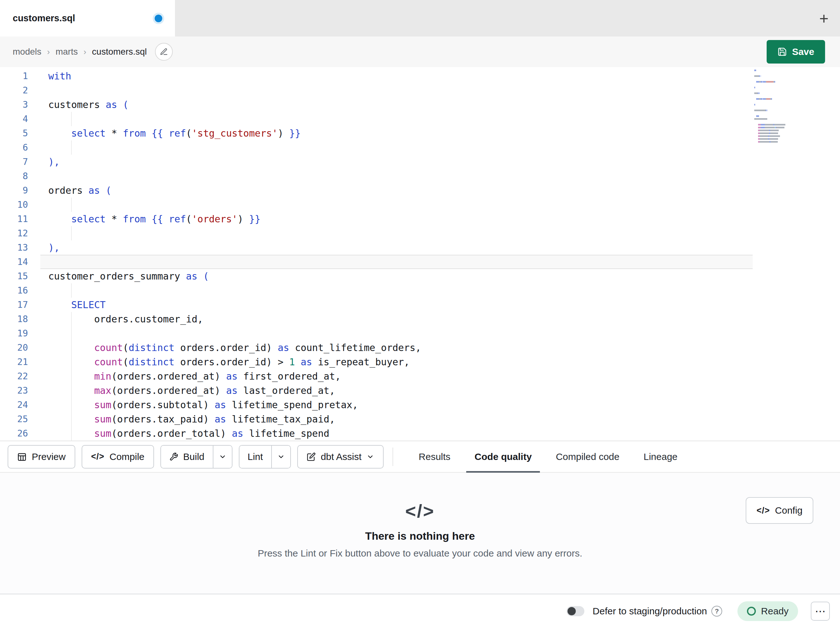 Image resolution: width=840 pixels, height=628 pixels. I want to click on line-number: 6, so click(20, 147).